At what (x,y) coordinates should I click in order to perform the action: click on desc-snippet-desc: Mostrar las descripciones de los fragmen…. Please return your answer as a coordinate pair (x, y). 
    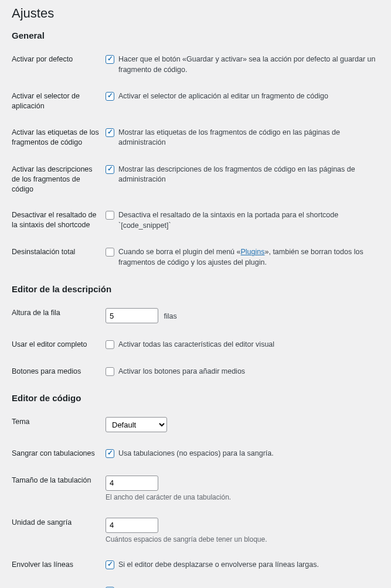
    Looking at the image, I should click on (249, 175).